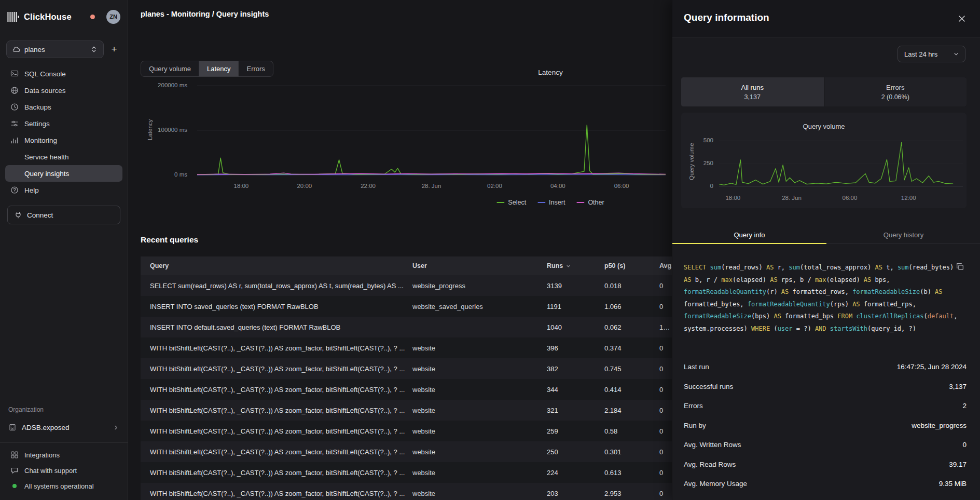 Image resolution: width=980 pixels, height=500 pixels. Describe the element at coordinates (823, 305) in the screenshot. I see `sql-line: formatted_bytes, formatReadableQuantity(…` at that location.